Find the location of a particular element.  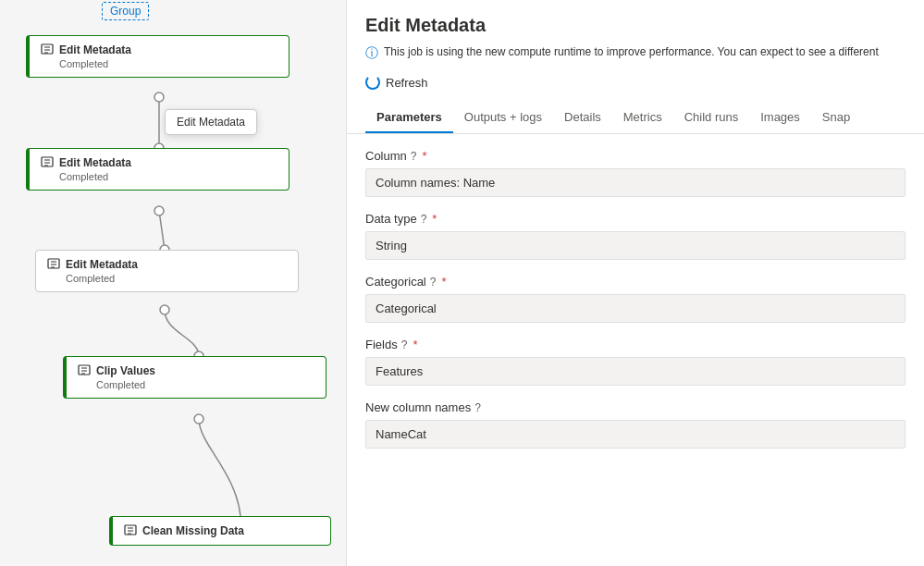

node-edit-metadata-2: Edit Metadata Completed is located at coordinates (157, 169).